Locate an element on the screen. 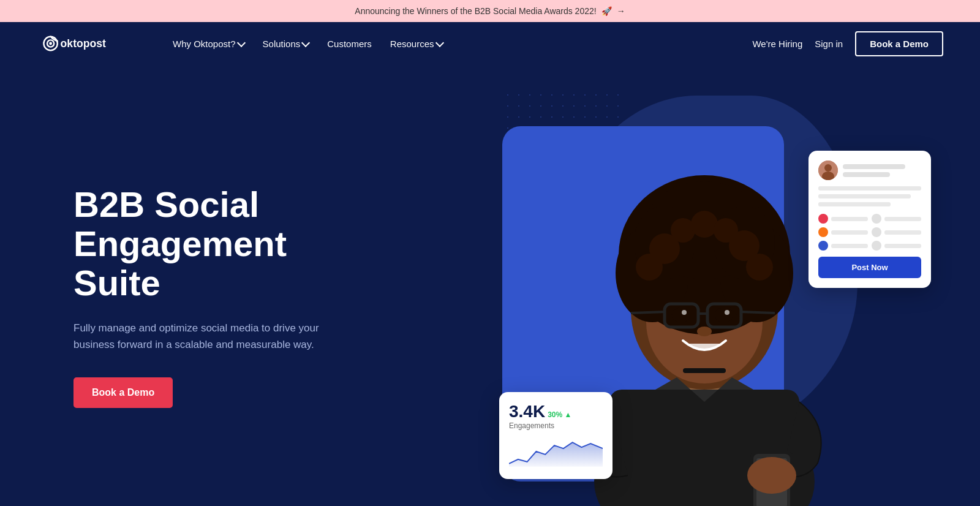 The height and width of the screenshot is (506, 980). post-card-body is located at coordinates (870, 196).